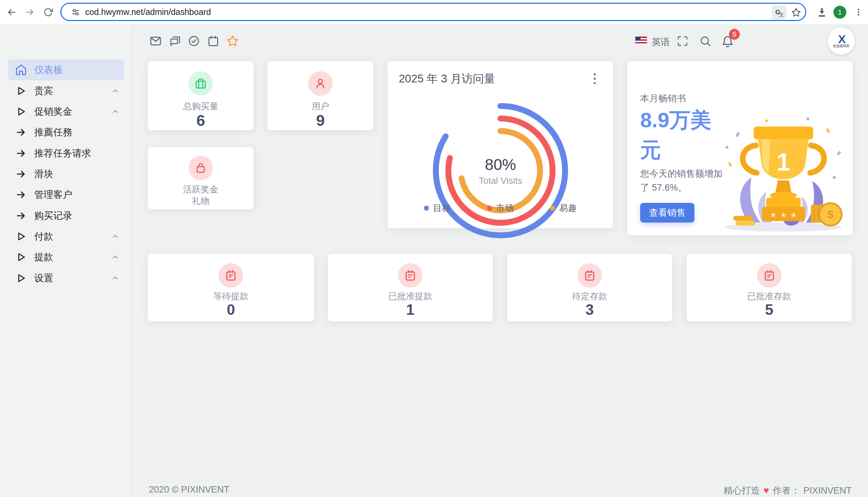 The image size is (868, 497). I want to click on sidebar-item-settings: 设置, so click(66, 278).